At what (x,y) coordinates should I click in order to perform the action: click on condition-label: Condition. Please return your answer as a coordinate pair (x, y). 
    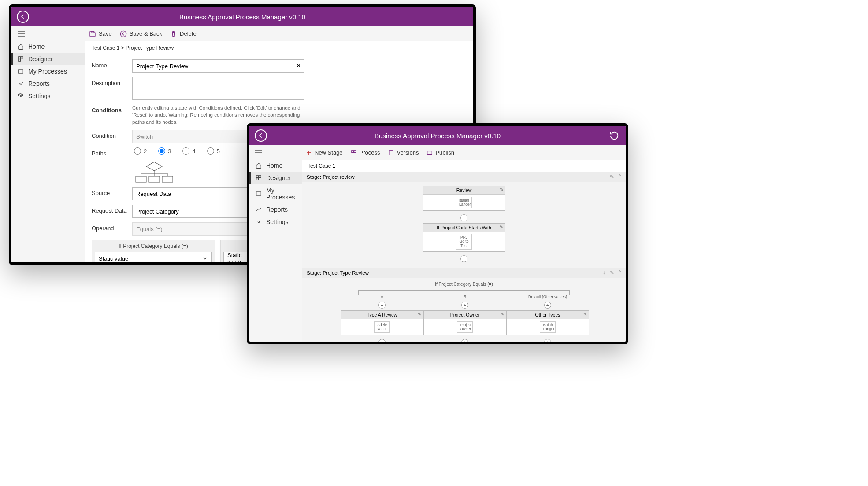
    Looking at the image, I should click on (112, 135).